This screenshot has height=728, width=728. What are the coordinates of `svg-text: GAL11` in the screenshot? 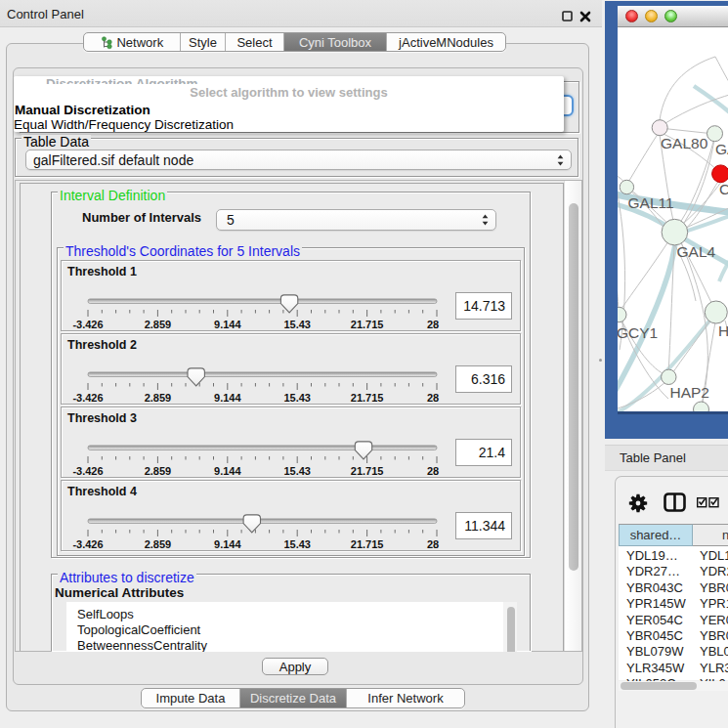 It's located at (651, 203).